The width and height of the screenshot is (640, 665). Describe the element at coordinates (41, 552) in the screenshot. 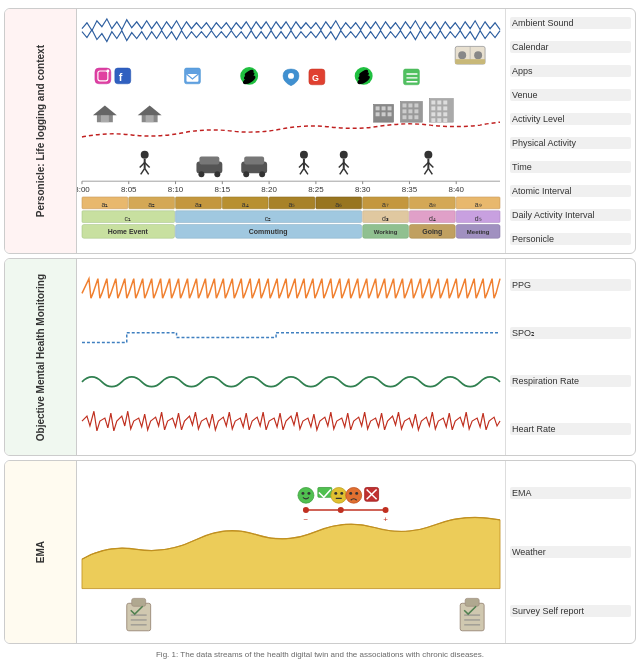

I see `ema-section-label: EMA` at that location.